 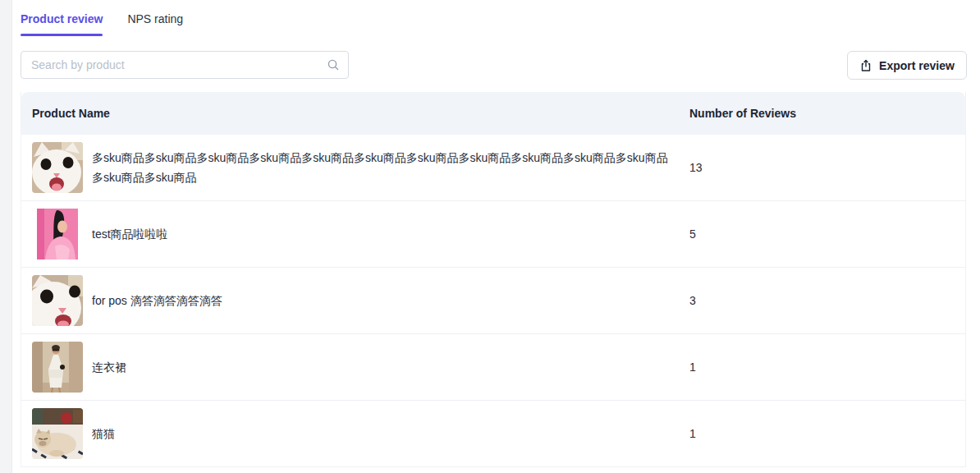 I want to click on table-row: 猫猫 1, so click(x=493, y=434).